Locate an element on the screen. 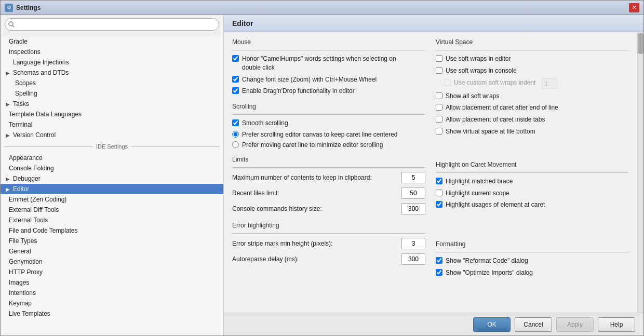 The width and height of the screenshot is (644, 336). virtual-space-bottom-checkbox is located at coordinates (439, 131).